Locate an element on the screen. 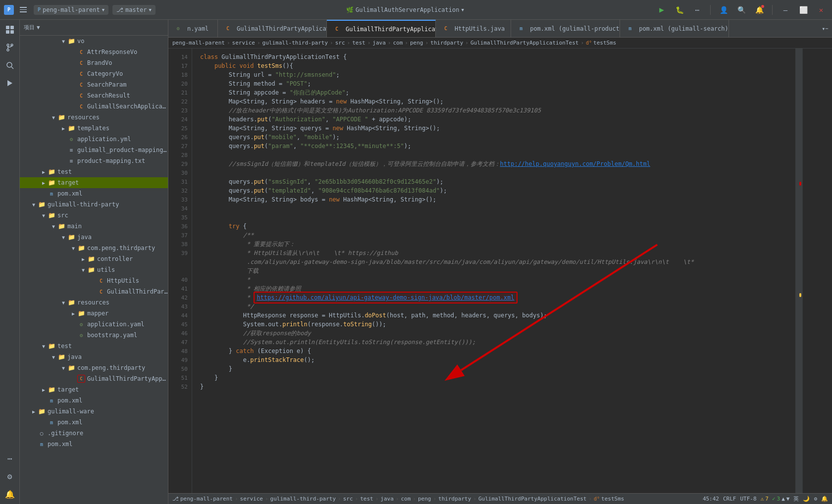 The image size is (832, 504). breadcrumb-java: java is located at coordinates (379, 43).